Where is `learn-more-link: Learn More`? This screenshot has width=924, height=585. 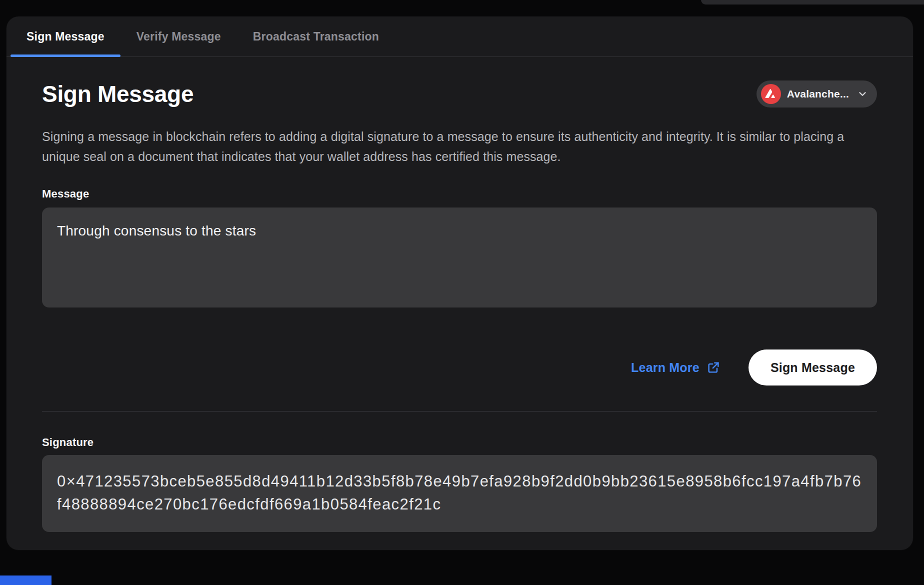 learn-more-link: Learn More is located at coordinates (676, 368).